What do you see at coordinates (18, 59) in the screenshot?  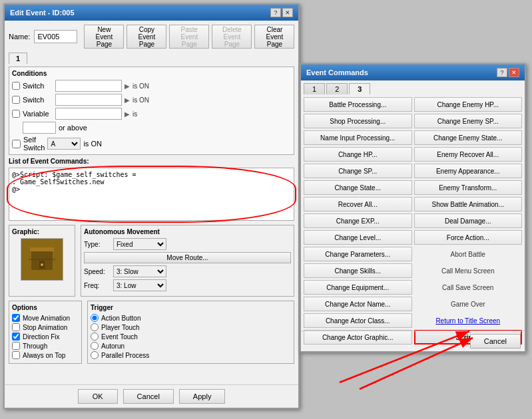 I see `tab-1: 1` at bounding box center [18, 59].